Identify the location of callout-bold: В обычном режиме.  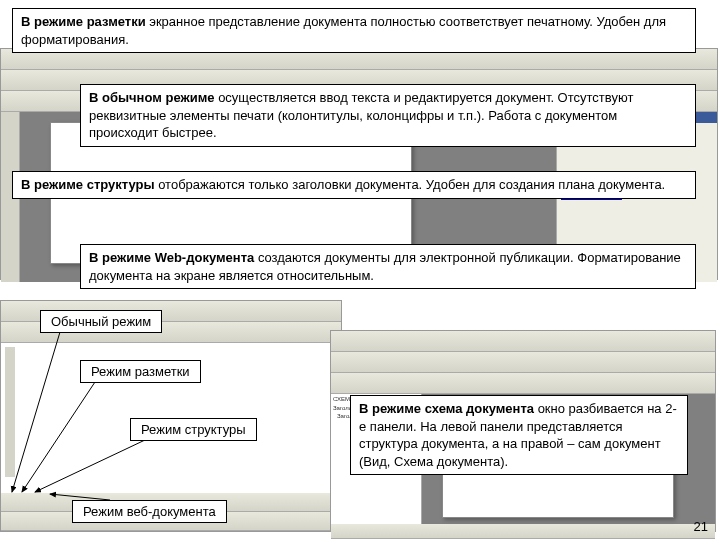
(152, 98).